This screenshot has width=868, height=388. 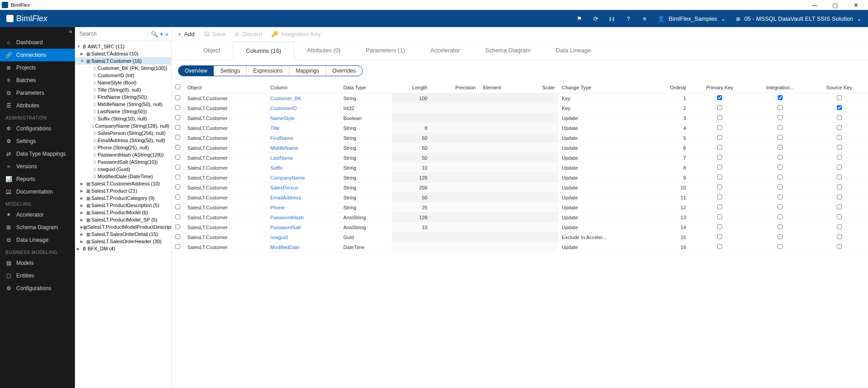 I want to click on sidebar-item-batches: ≡Batches, so click(x=37, y=80).